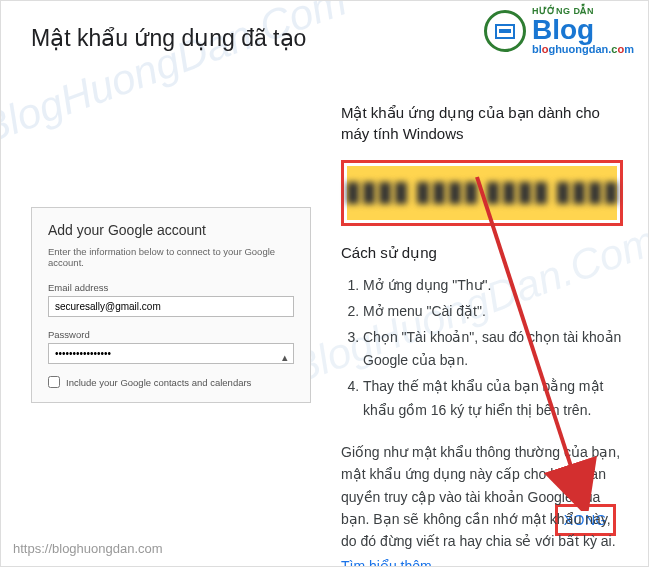  What do you see at coordinates (482, 193) in the screenshot?
I see `generated-password` at bounding box center [482, 193].